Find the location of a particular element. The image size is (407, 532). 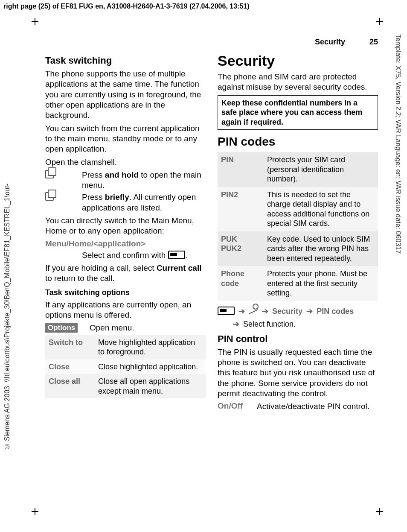

heading-task-switching-options: Task switching options is located at coordinates (125, 293).